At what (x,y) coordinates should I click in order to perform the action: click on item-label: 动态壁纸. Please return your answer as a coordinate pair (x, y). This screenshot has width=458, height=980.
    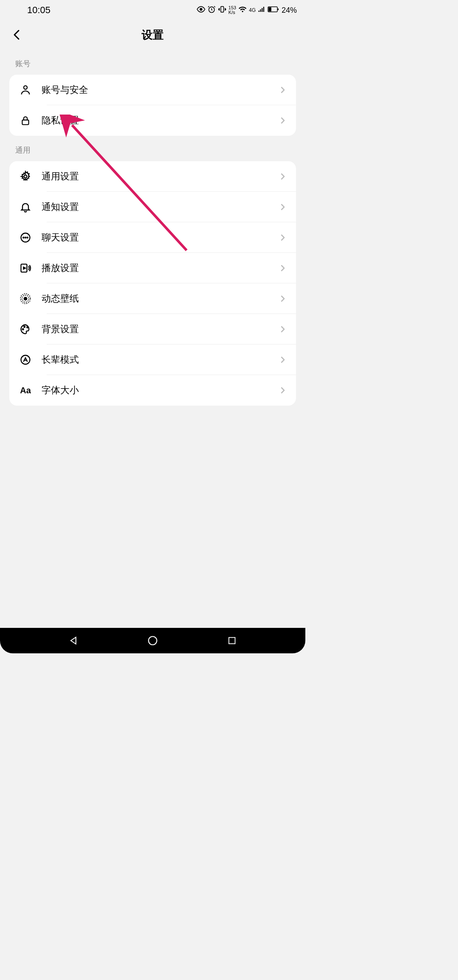
    Looking at the image, I should click on (160, 299).